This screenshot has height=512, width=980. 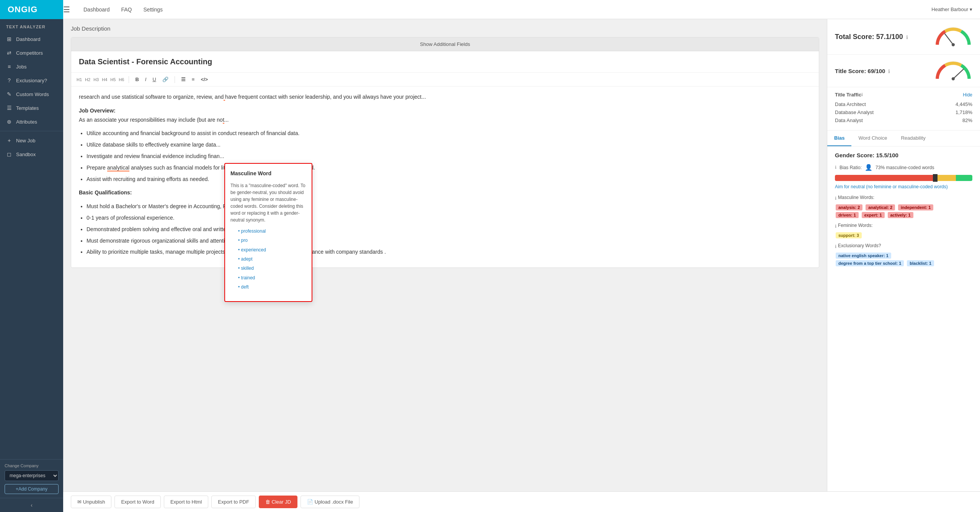 I want to click on export-pdf-button: Export to PDF, so click(x=234, y=502).